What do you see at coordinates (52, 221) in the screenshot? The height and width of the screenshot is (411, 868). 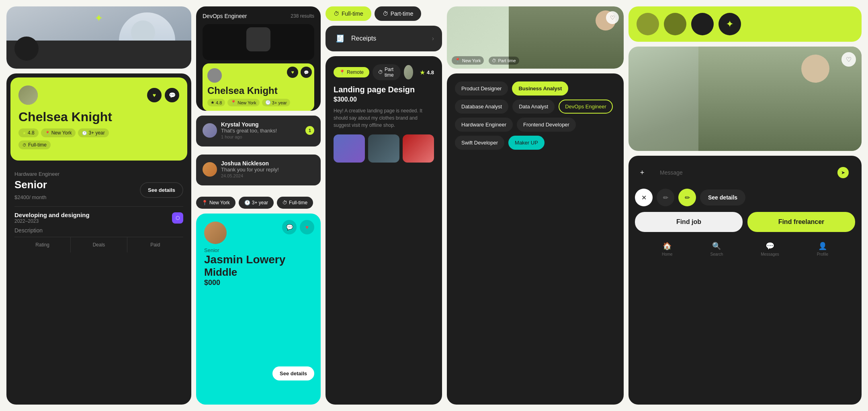 I see `work-date: 2022–2023` at bounding box center [52, 221].